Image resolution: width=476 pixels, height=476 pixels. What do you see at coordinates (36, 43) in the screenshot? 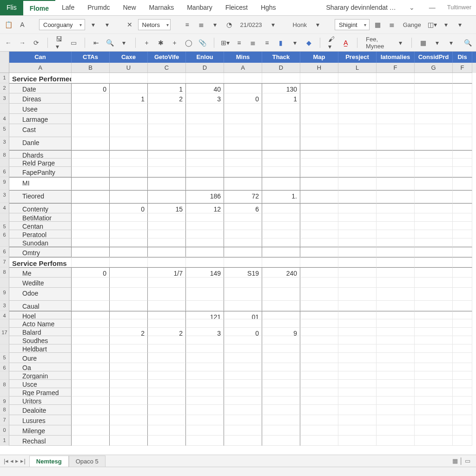
I see `refresh-icon: ⟳` at bounding box center [36, 43].